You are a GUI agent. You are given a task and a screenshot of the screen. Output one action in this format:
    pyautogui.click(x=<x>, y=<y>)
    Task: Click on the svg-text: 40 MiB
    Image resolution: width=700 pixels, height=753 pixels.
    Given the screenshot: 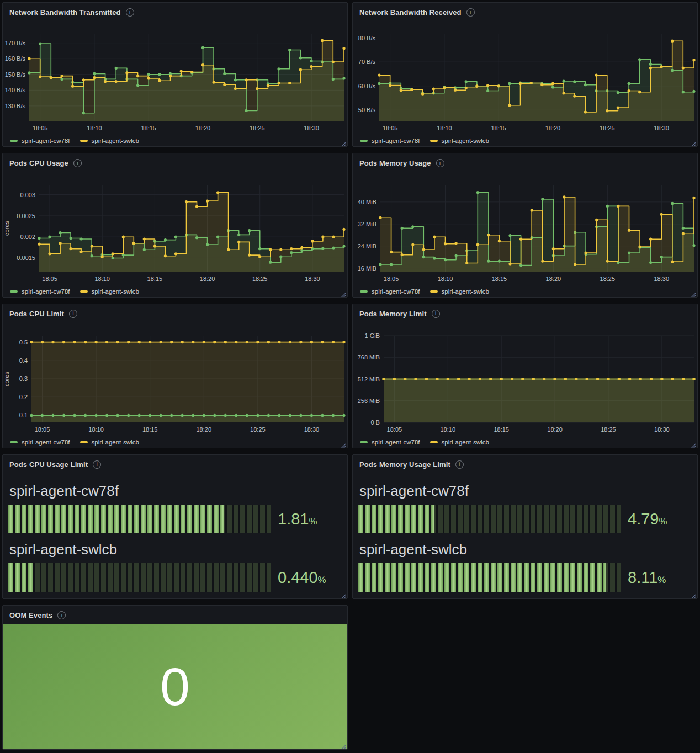 What is the action you would take?
    pyautogui.click(x=367, y=202)
    